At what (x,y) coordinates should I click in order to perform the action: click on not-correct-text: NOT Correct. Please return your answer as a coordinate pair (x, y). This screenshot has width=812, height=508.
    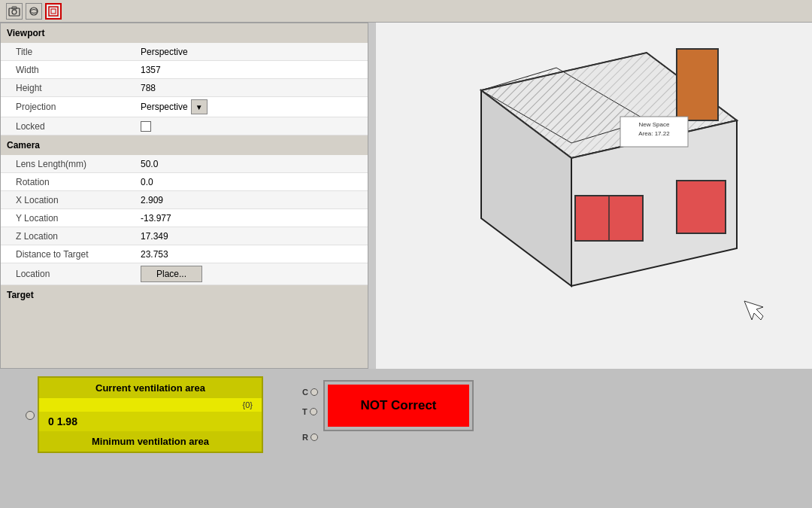
    Looking at the image, I should click on (398, 405).